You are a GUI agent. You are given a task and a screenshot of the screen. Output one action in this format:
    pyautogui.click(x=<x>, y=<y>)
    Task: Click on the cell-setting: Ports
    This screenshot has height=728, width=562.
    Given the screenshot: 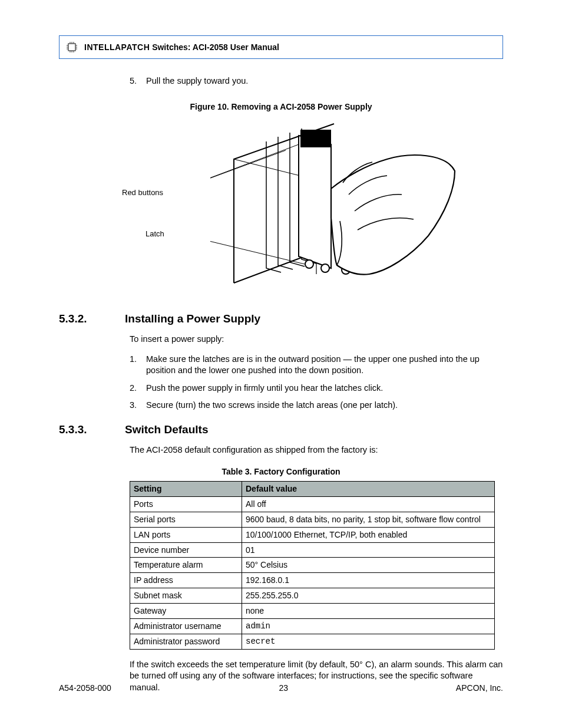 What is the action you would take?
    pyautogui.click(x=186, y=504)
    